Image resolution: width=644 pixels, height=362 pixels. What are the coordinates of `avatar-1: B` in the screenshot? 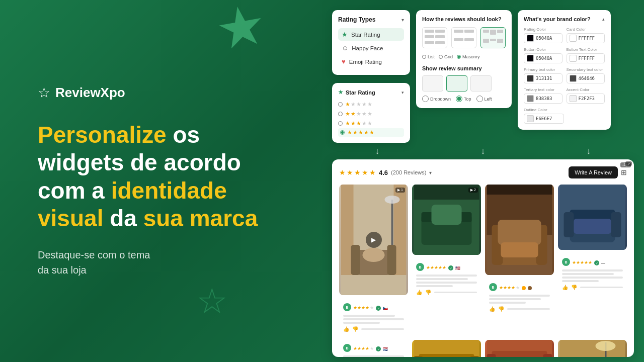 It's located at (347, 307).